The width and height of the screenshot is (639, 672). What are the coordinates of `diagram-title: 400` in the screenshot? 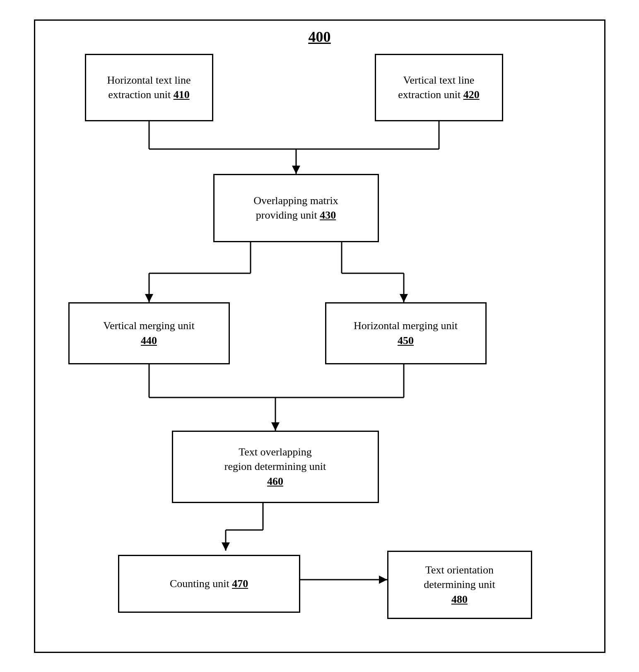 It's located at (320, 37).